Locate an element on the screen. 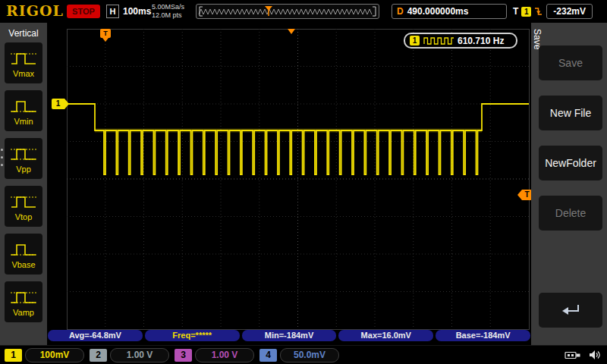 This screenshot has width=607, height=364. channel-status-bar: 1 100mV 2 1.00 V 3 1.00 V 4 50.0mV is located at coordinates (304, 355).